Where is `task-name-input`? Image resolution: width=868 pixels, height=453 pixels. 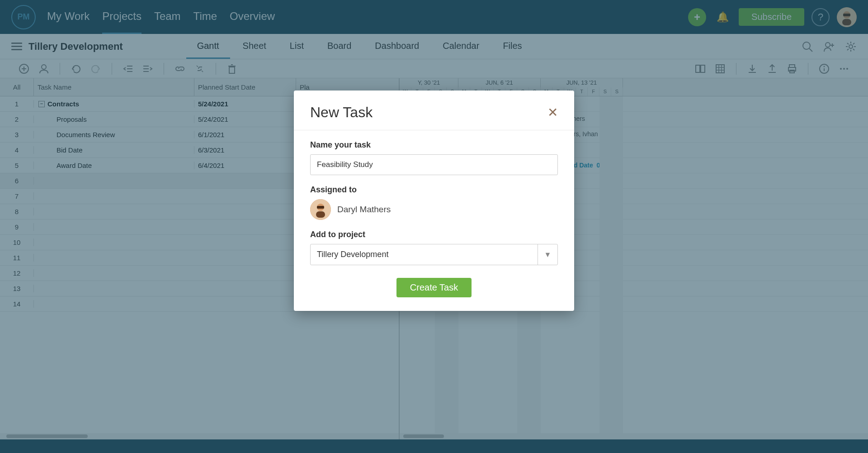
task-name-input is located at coordinates (434, 165).